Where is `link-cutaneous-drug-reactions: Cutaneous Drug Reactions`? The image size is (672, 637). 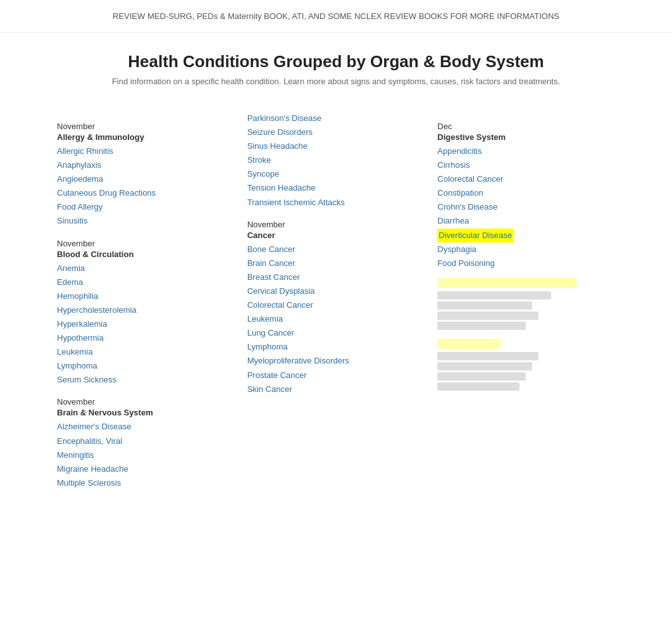 link-cutaneous-drug-reactions: Cutaneous Drug Reactions is located at coordinates (146, 193).